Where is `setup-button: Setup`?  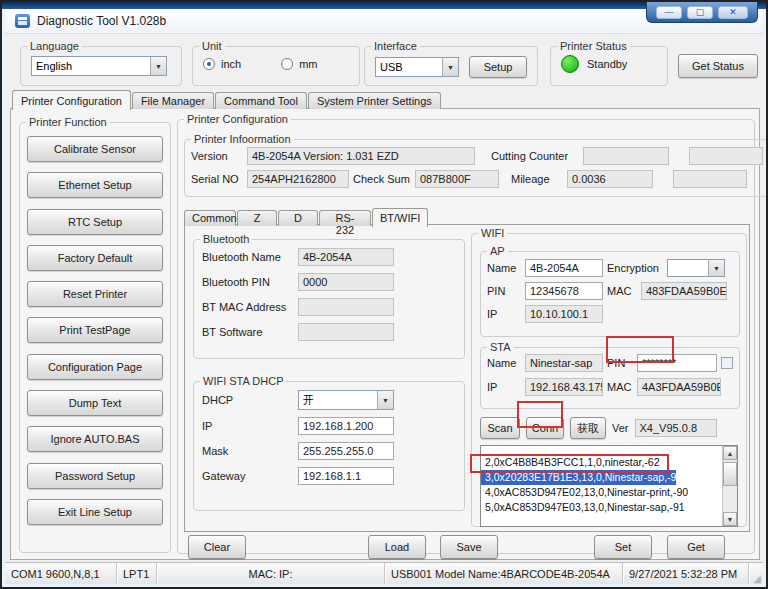 setup-button: Setup is located at coordinates (498, 67).